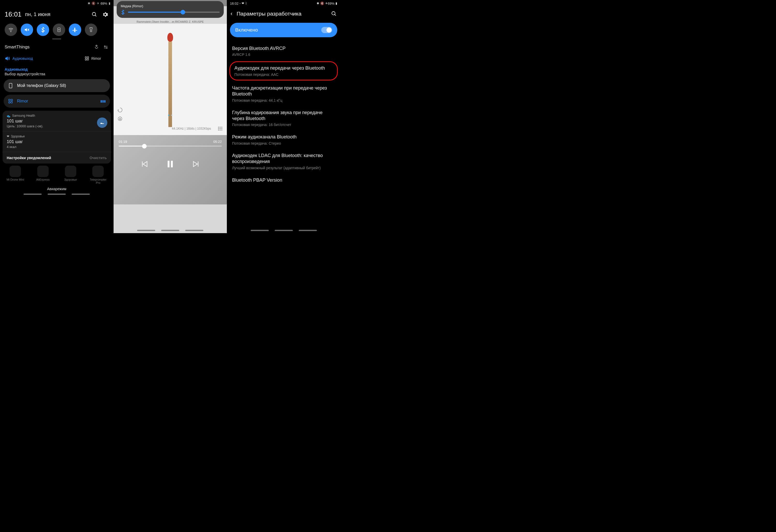 The width and height of the screenshot is (776, 532). Describe the element at coordinates (13, 14) in the screenshot. I see `clock-time: 16:01` at that location.